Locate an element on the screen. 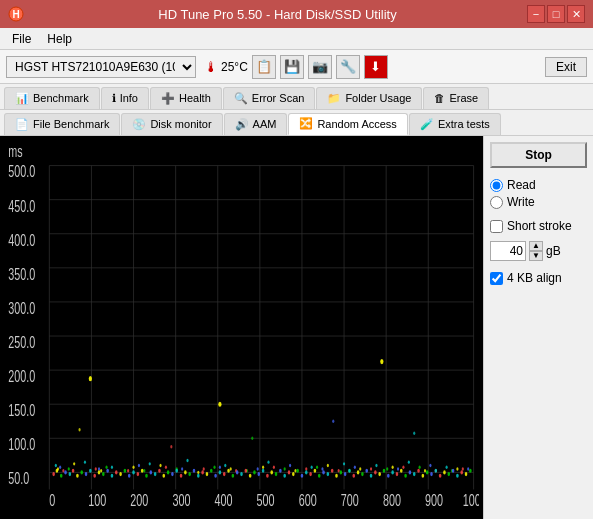 The height and width of the screenshot is (519, 593). write-radio-label: Write is located at coordinates (538, 202).